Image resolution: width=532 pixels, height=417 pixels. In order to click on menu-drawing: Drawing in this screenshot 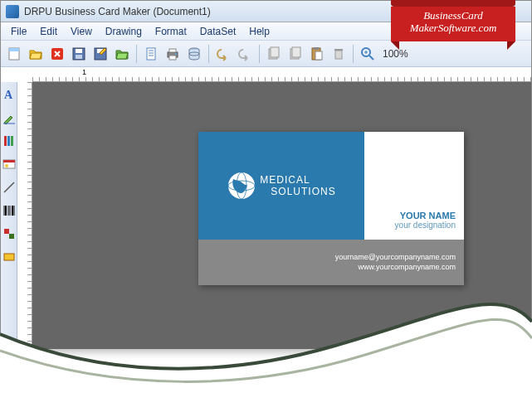, I will do `click(124, 32)`.